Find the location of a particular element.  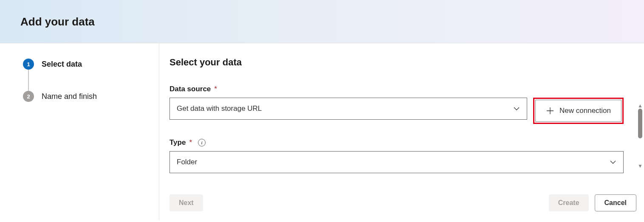

step-number-badge: 1 is located at coordinates (28, 64).